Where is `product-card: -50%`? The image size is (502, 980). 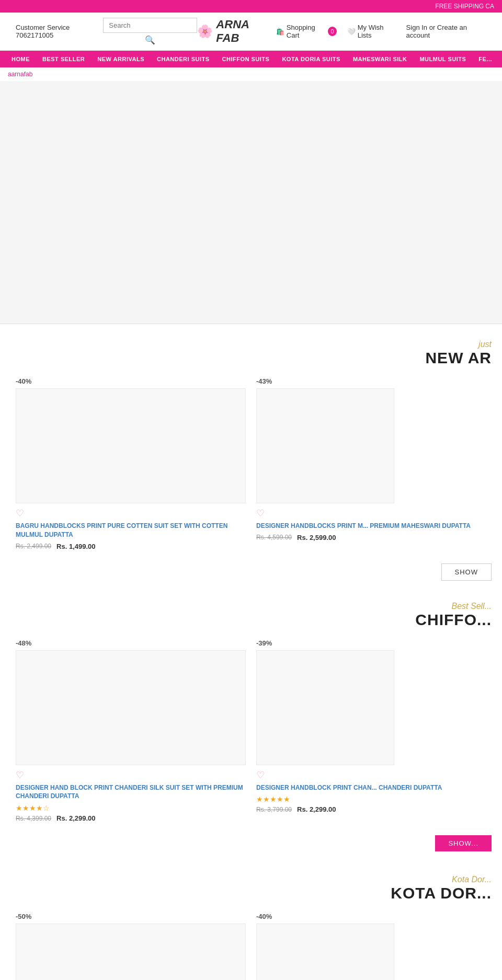
product-card: -50% is located at coordinates (131, 944).